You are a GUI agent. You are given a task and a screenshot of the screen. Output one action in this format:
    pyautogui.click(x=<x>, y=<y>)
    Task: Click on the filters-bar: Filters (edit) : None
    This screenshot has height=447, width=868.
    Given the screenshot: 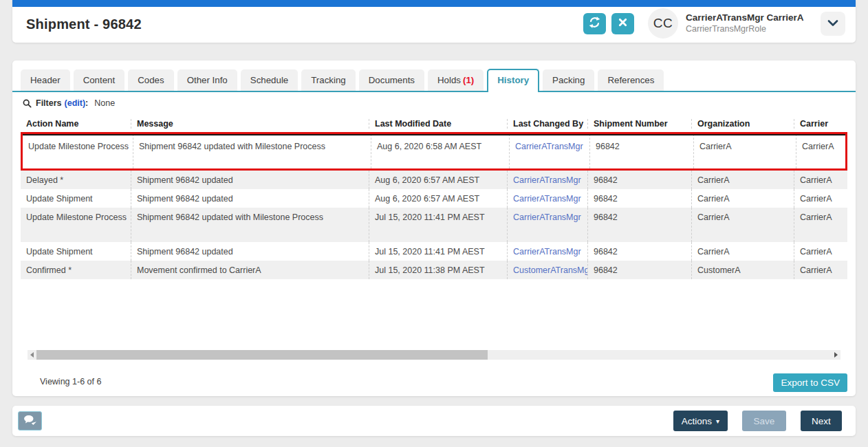 What is the action you would take?
    pyautogui.click(x=439, y=103)
    